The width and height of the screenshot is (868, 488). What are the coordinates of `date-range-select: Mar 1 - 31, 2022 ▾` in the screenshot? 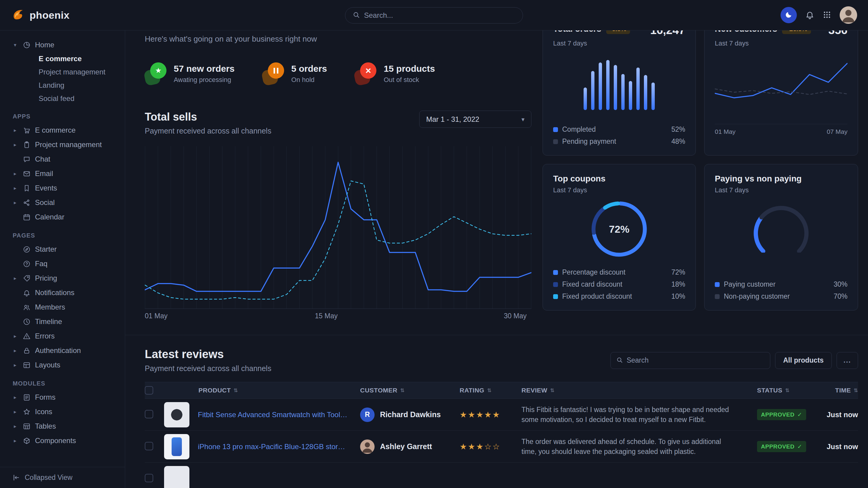 It's located at (475, 119).